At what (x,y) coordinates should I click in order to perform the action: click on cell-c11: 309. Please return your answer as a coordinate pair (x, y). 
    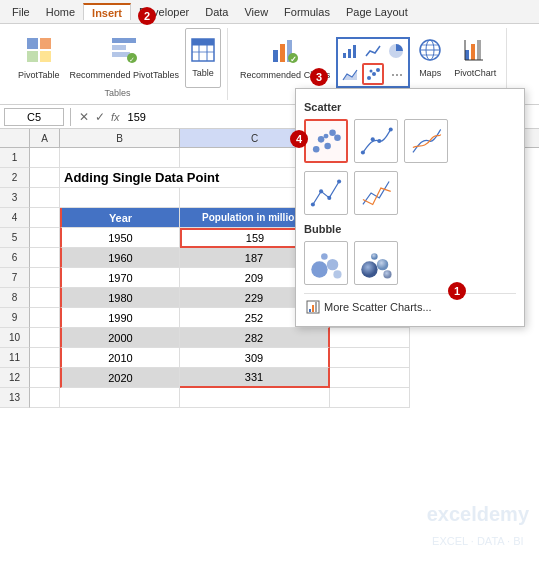
    Looking at the image, I should click on (255, 358).